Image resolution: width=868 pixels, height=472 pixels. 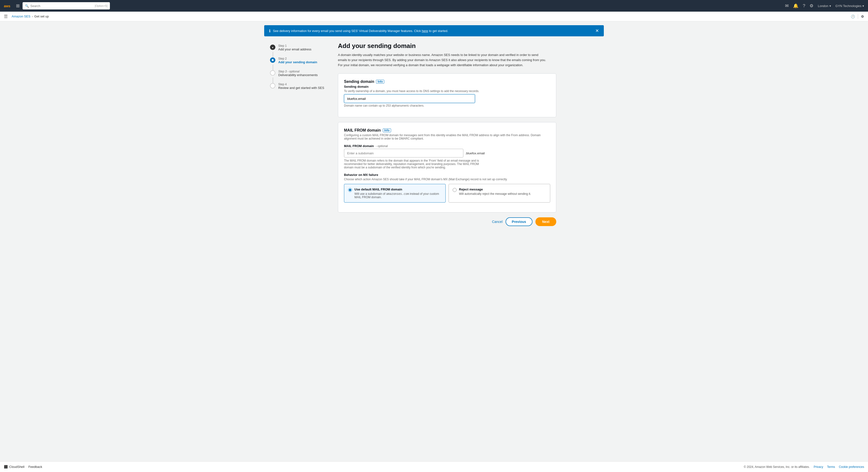 I want to click on region-selector: London ▾, so click(x=824, y=6).